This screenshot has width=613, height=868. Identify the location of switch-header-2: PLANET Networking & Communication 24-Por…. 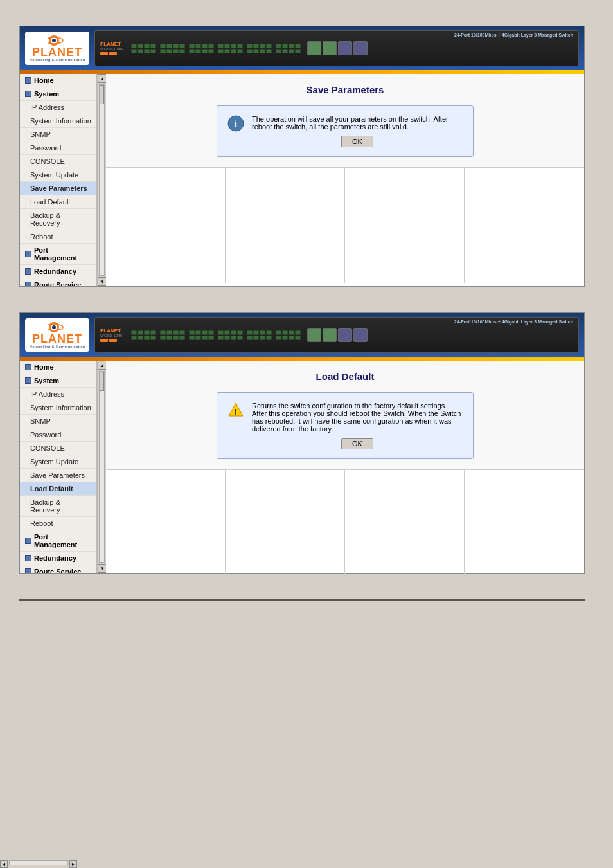
(302, 335).